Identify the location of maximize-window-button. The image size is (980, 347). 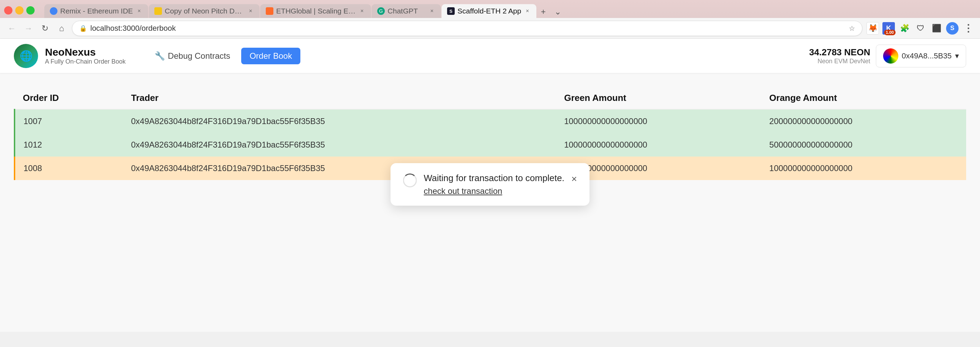
(30, 10).